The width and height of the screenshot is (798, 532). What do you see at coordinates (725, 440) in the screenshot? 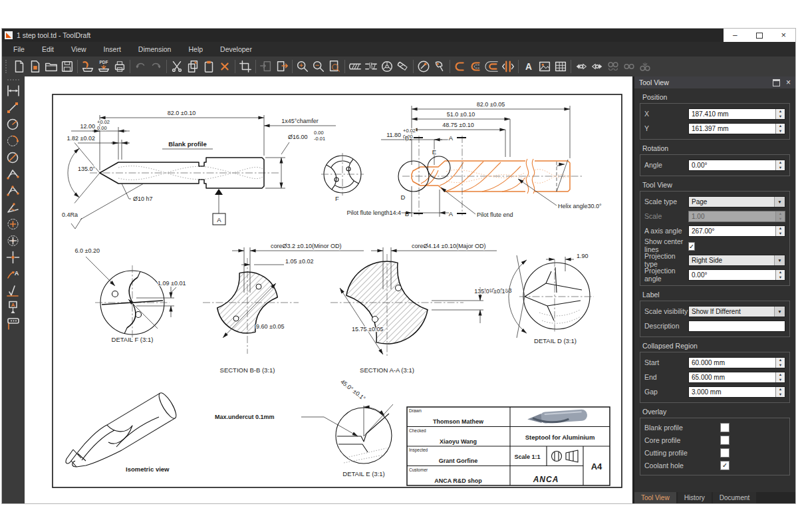
I see `core-profile-checkbox` at bounding box center [725, 440].